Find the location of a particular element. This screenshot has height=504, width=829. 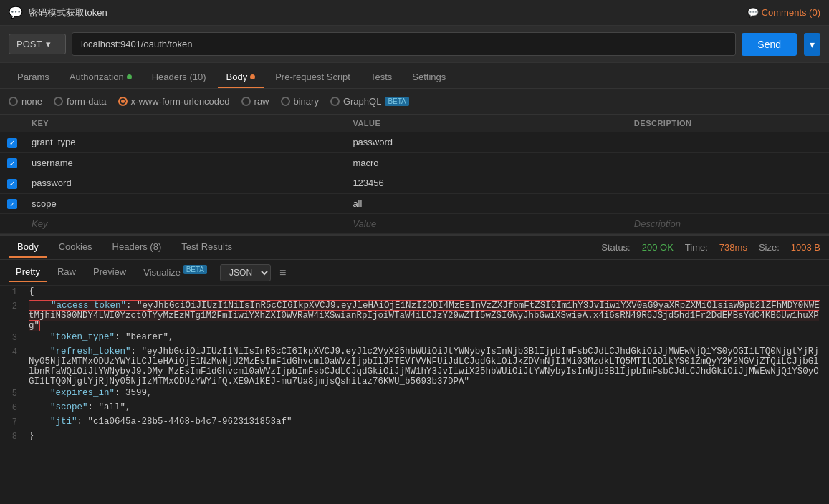

tab-body: Body is located at coordinates (241, 77).